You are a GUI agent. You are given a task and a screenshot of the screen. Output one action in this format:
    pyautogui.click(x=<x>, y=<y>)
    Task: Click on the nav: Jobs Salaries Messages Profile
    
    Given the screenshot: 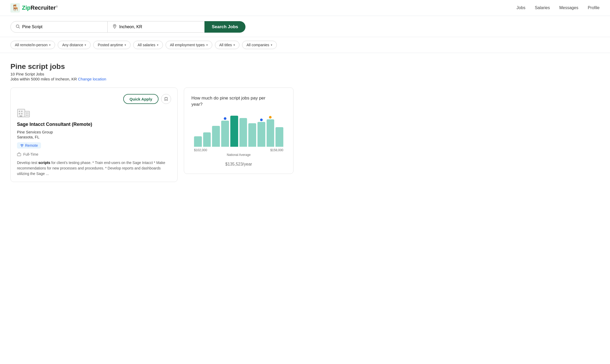 What is the action you would take?
    pyautogui.click(x=558, y=8)
    